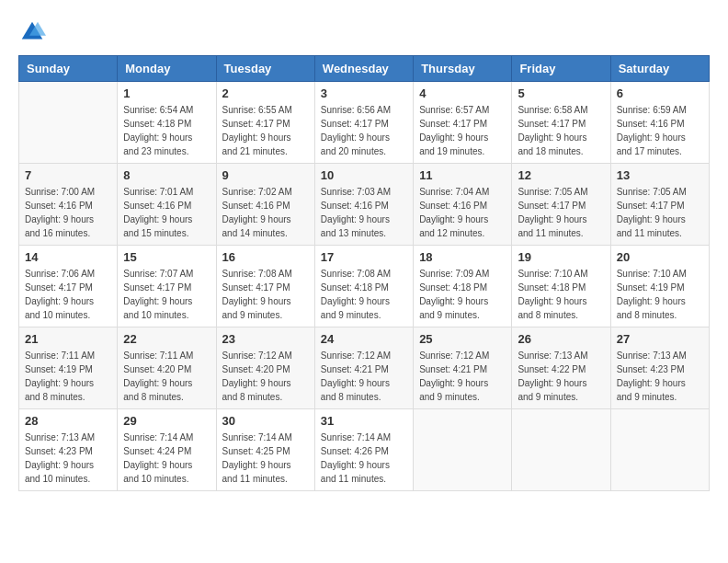 This screenshot has height=563, width=728. I want to click on calendar-cell: 11Sunrise: 7:04 AM Sunset: 4:16 PM Dayli…, so click(463, 204).